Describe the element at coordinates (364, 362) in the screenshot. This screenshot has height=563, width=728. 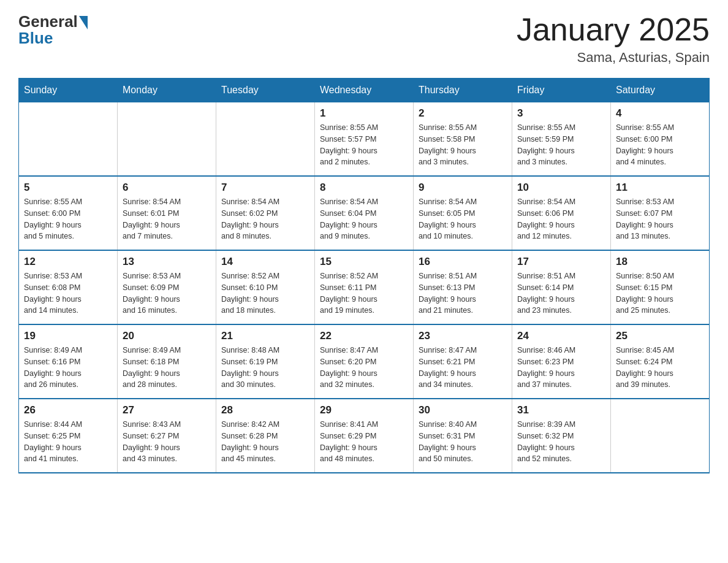
I see `calendar-cell: 22Sunrise: 8:47 AM Sunset: 6:20 PM Dayli…` at that location.